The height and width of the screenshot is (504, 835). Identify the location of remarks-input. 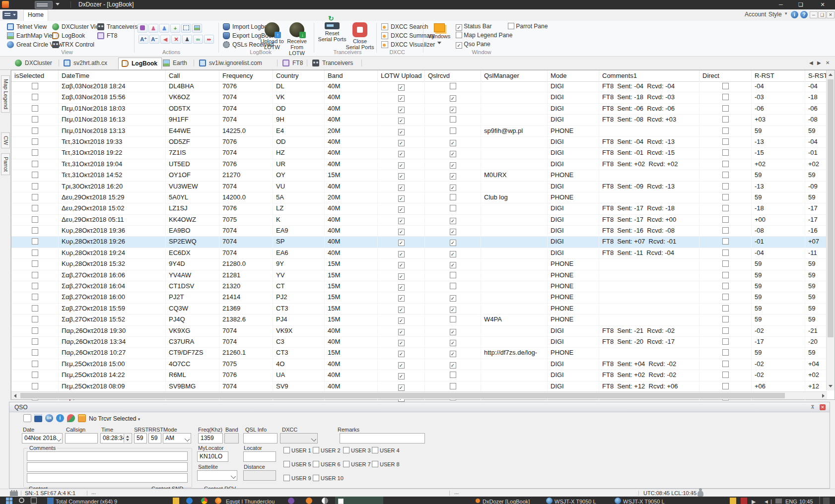
(382, 439).